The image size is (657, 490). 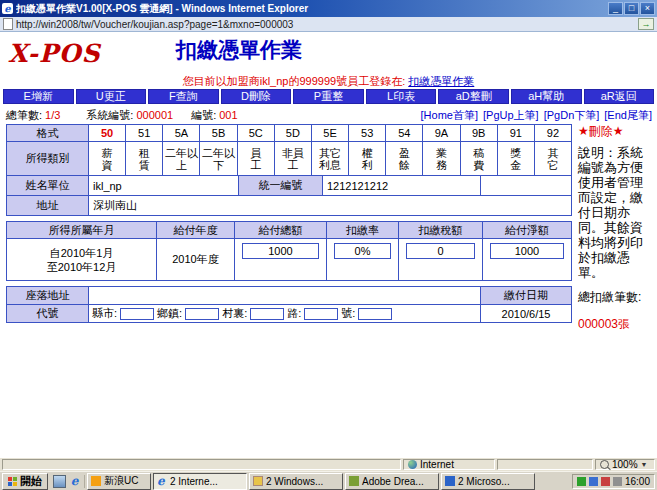 I want to click on login-status-text: 您目前以加盟商ikl_np的999999號員工登錄在:, so click(x=296, y=81).